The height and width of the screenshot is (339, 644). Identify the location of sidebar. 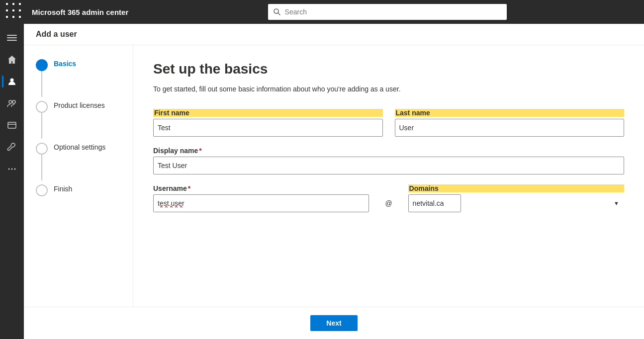
(12, 181).